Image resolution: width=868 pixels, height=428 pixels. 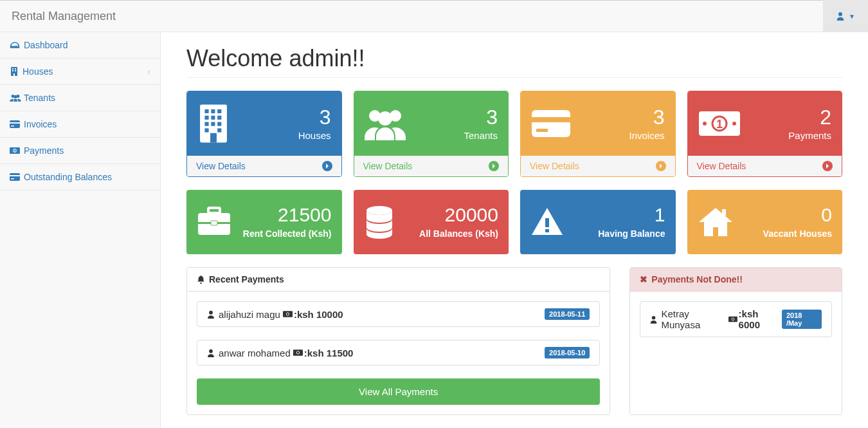 What do you see at coordinates (765, 222) in the screenshot?
I see `card-vacant-houses: 0 Vaccant Houses` at bounding box center [765, 222].